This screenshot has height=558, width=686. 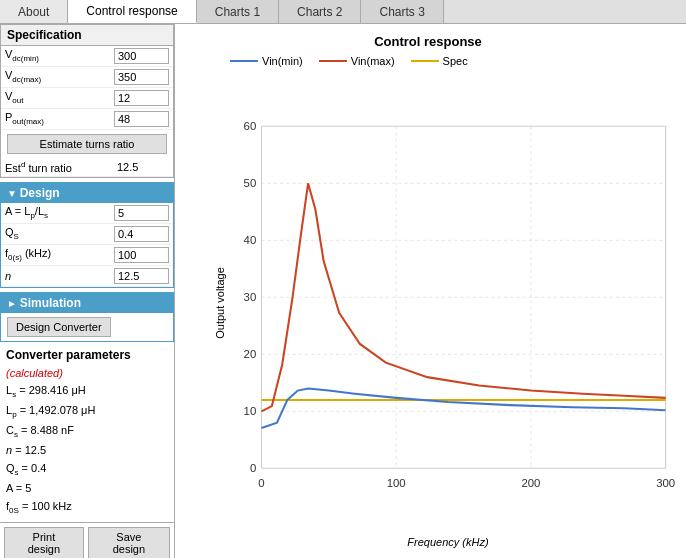 What do you see at coordinates (282, 61) in the screenshot?
I see `legend-vinmin-label: Vin(min)` at bounding box center [282, 61].